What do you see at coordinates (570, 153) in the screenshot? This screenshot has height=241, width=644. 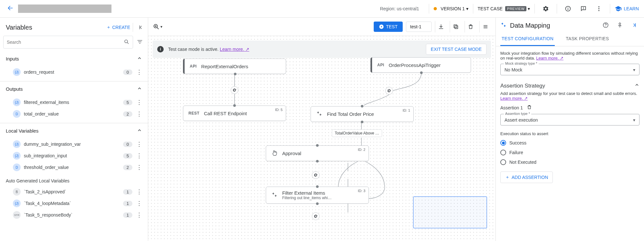 I see `radio-failure: Failure` at bounding box center [570, 153].